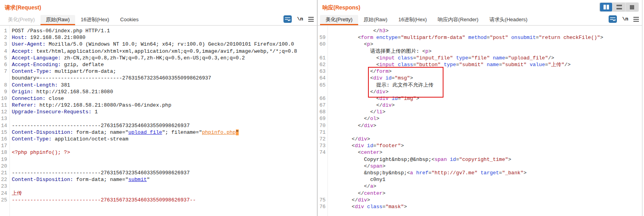 The width and height of the screenshot is (644, 216). I want to click on code-line: 63</form>, so click(480, 72).